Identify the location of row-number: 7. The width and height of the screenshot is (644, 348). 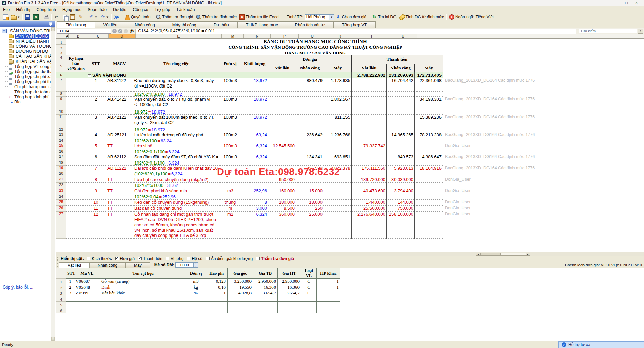
(61, 85).